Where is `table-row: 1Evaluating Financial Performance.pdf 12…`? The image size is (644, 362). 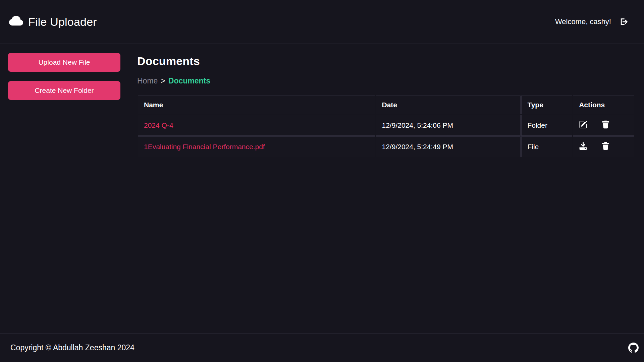 table-row: 1Evaluating Financial Performance.pdf 12… is located at coordinates (386, 147).